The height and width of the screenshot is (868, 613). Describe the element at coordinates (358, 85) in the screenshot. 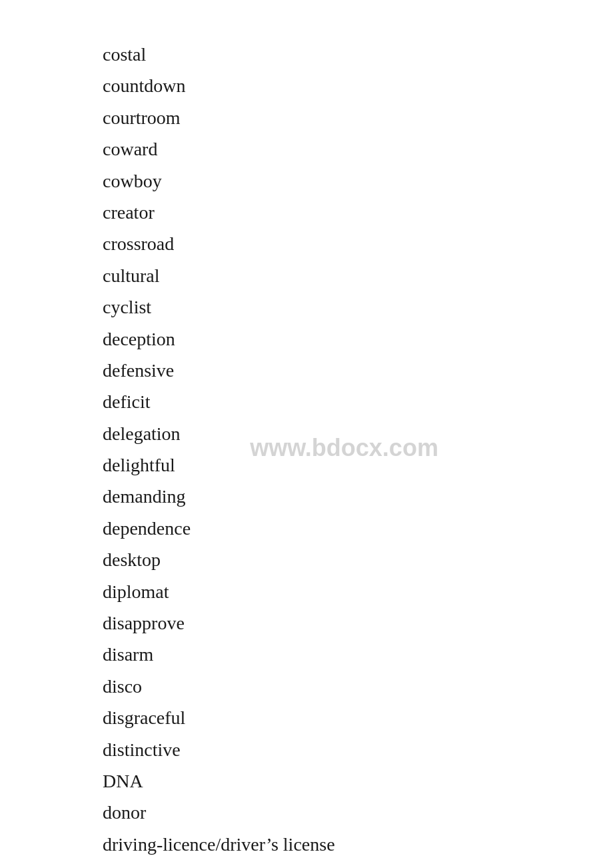

I see `list-item: countdown` at that location.